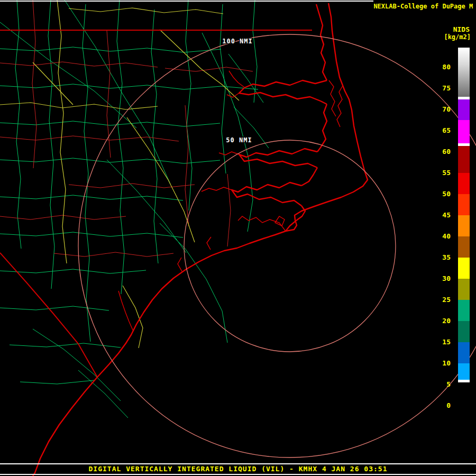 This screenshot has height=476, width=476. What do you see at coordinates (340, 106) in the screenshot?
I see `roanoke-island` at bounding box center [340, 106].